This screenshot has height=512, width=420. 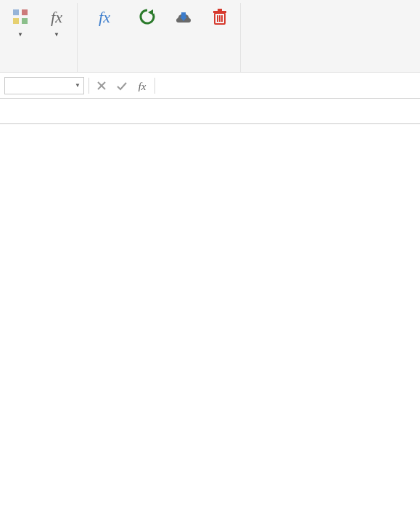 I want to click on ribbon-group-actions: fx, so click(x=160, y=38).